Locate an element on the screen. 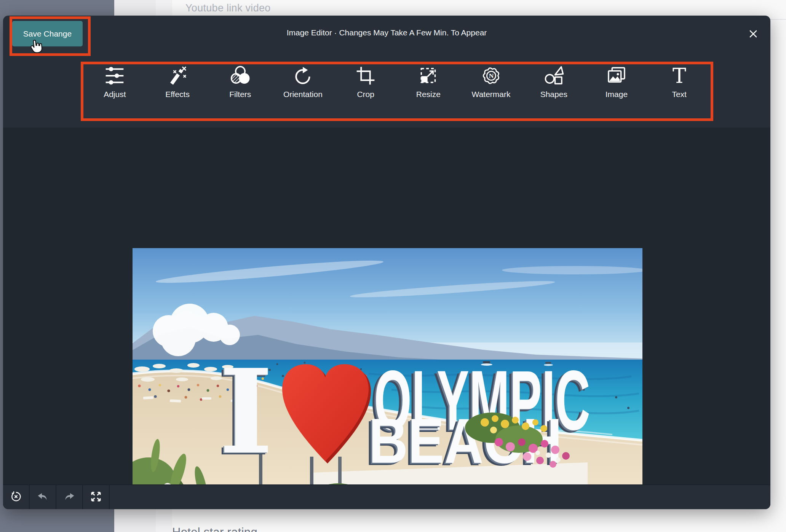 This screenshot has width=786, height=532. tool-adjust: Adjust is located at coordinates (115, 91).